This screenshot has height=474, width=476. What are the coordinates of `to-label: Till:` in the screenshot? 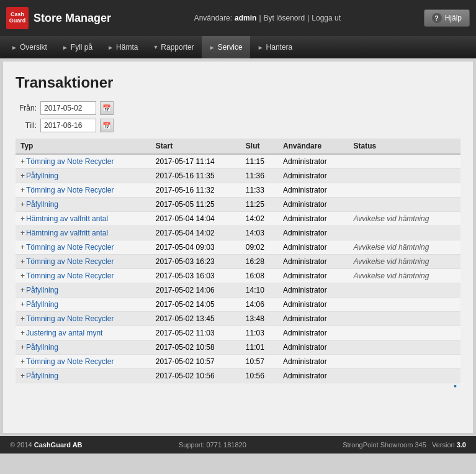 It's located at (26, 125).